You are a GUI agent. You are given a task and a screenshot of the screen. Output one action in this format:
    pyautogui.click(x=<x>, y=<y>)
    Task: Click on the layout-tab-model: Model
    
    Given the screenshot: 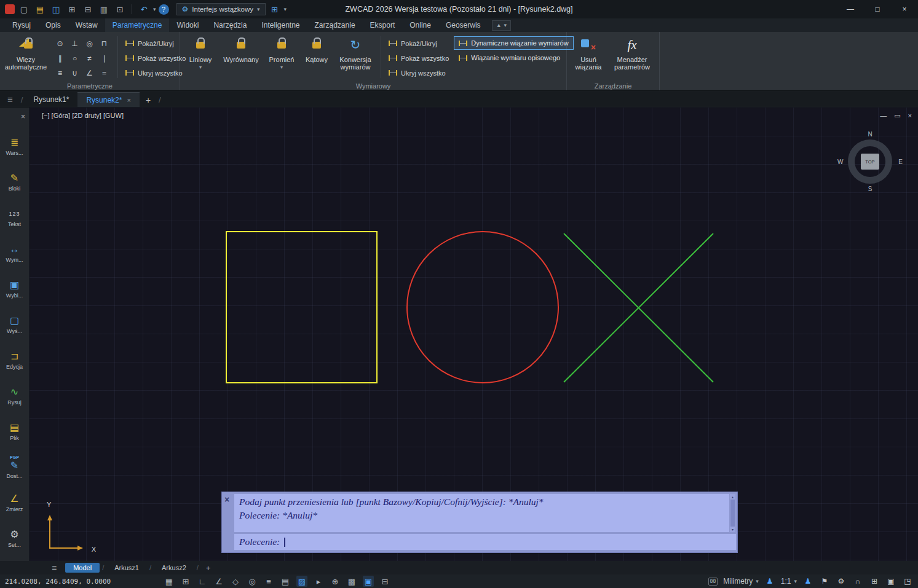 What is the action you would take?
    pyautogui.click(x=82, y=568)
    